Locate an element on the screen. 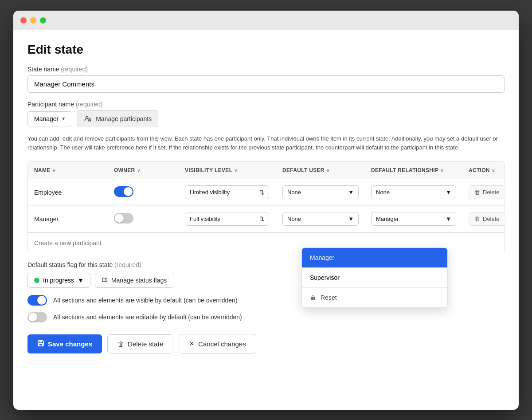 Image resolution: width=532 pixels, height=420 pixels. cancel-button: ✕ Cancel changes is located at coordinates (217, 344).